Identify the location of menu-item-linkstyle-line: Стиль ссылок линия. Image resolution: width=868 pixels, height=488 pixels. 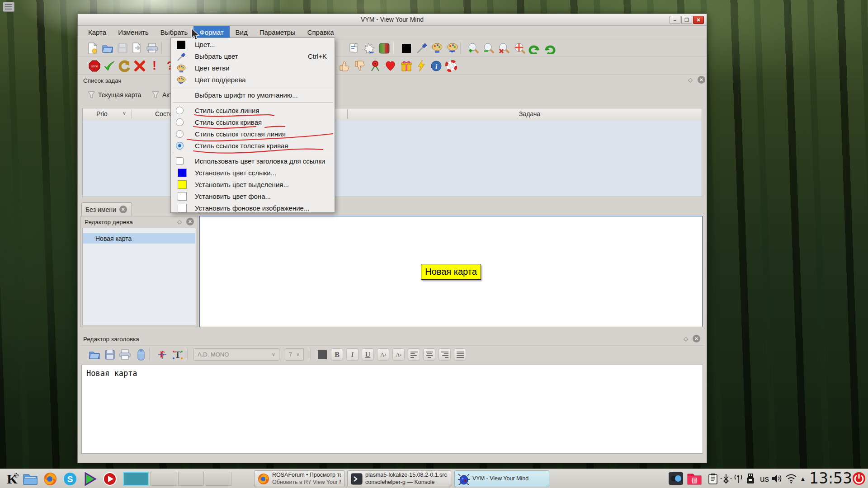
(253, 111).